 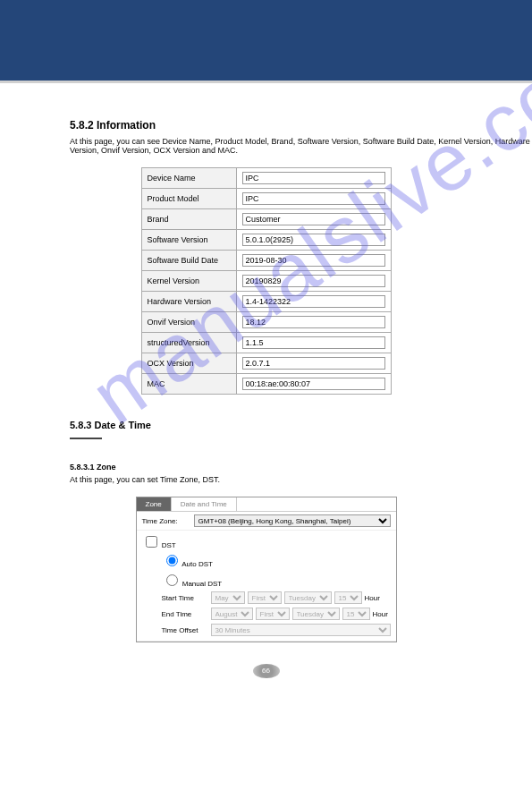 What do you see at coordinates (300, 427) in the screenshot?
I see `section-title-datetime: 5.8.3 Date & Time` at bounding box center [300, 427].